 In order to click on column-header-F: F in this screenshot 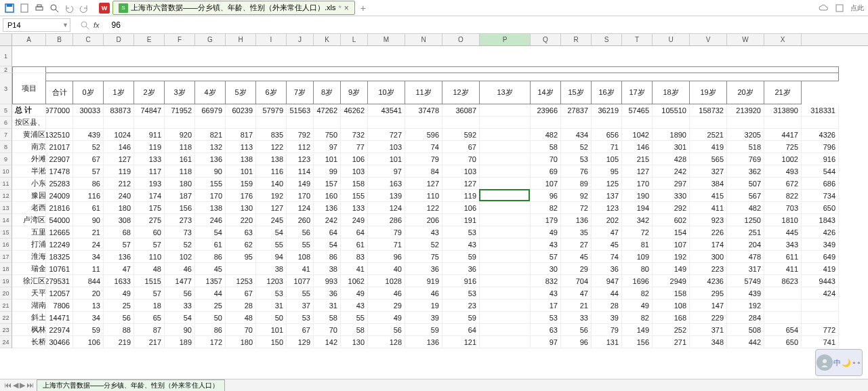, I will do `click(180, 39)`.